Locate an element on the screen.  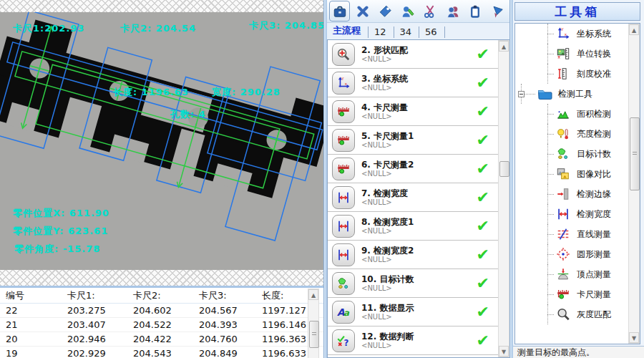
tree-item: 刻度校准 is located at coordinates (572, 74).